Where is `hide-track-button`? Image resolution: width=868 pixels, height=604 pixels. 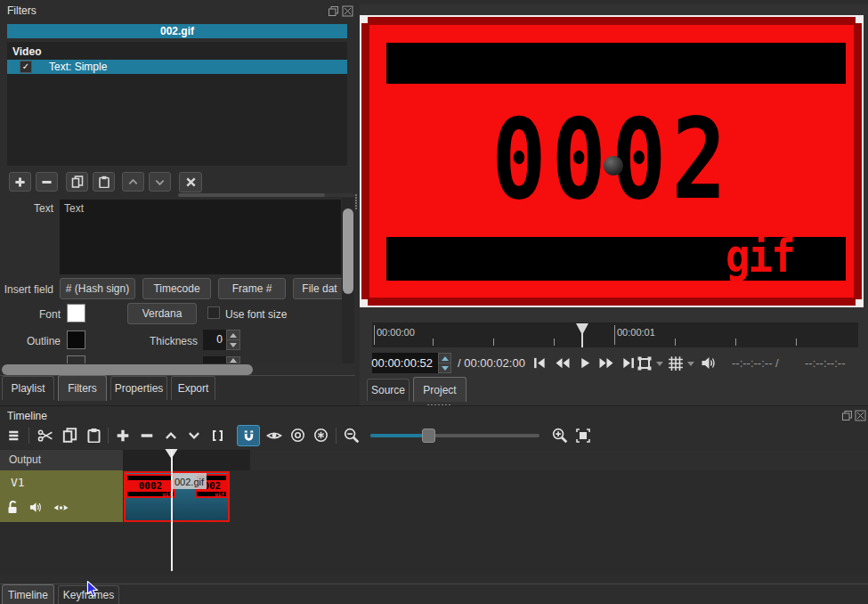
hide-track-button is located at coordinates (61, 508).